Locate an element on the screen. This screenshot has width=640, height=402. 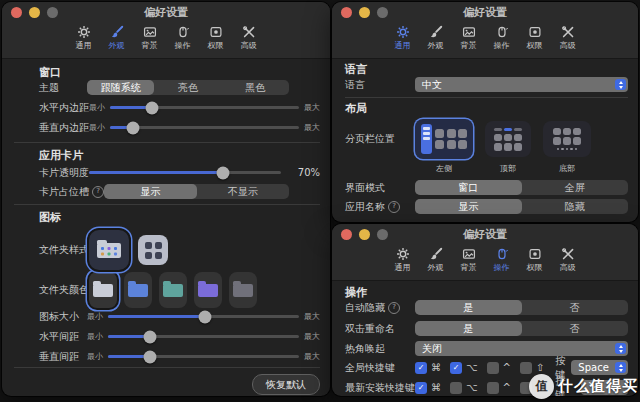
h-spacing-slider: 最小 最大 is located at coordinates (204, 336).